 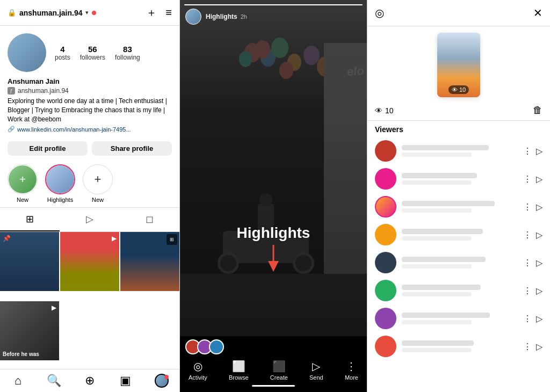 I want to click on grid-icon: ⊞, so click(x=30, y=219).